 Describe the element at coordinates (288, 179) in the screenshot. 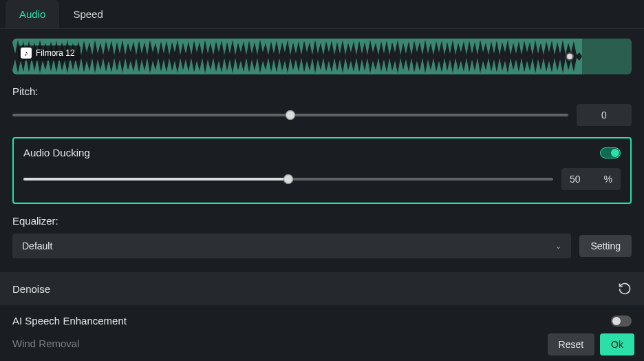

I see `ducking-slider` at that location.